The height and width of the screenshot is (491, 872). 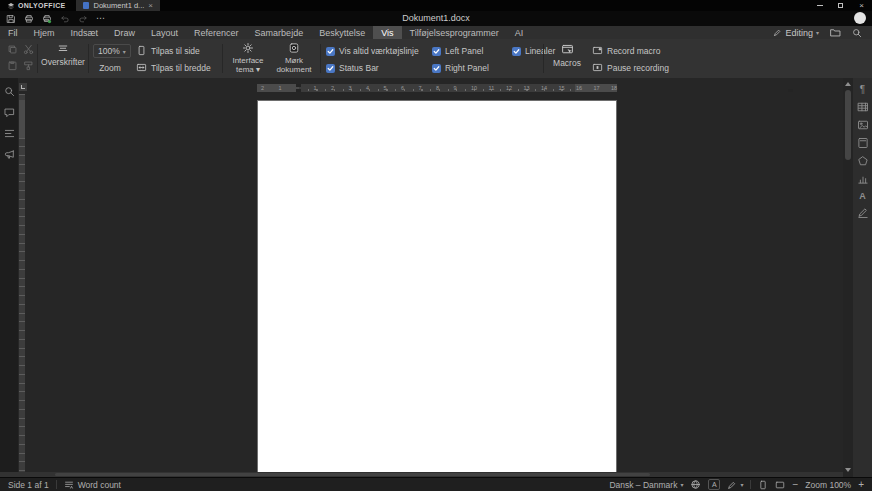 What do you see at coordinates (11, 19) in the screenshot?
I see `save-button` at bounding box center [11, 19].